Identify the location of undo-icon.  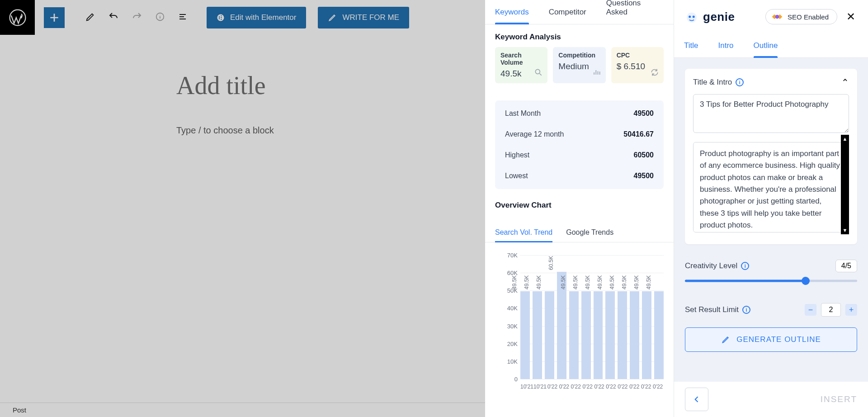
(113, 18).